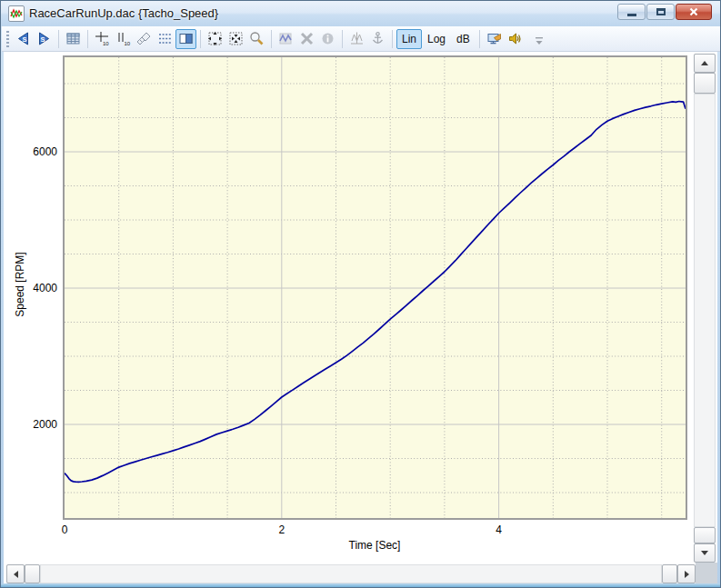  Describe the element at coordinates (32, 152) in the screenshot. I see `y-tick-label: 6000` at that location.